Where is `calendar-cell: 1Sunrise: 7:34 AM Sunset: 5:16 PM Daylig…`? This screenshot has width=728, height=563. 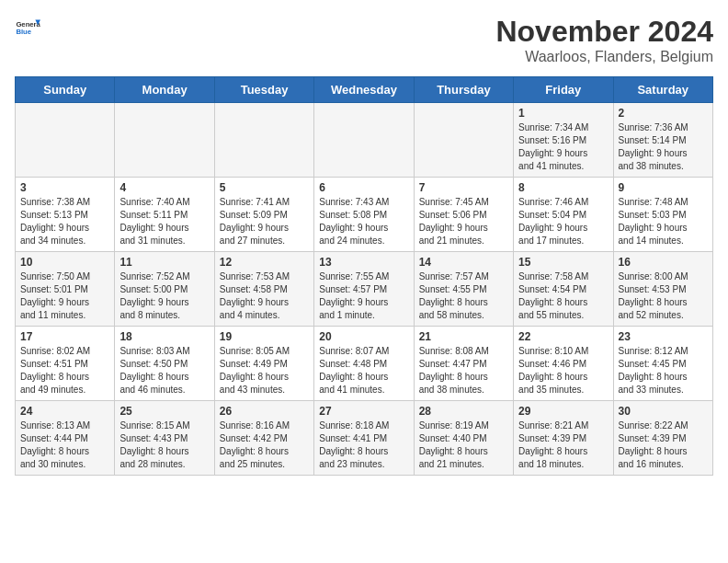
calendar-cell: 1Sunrise: 7:34 AM Sunset: 5:16 PM Daylig… is located at coordinates (563, 140).